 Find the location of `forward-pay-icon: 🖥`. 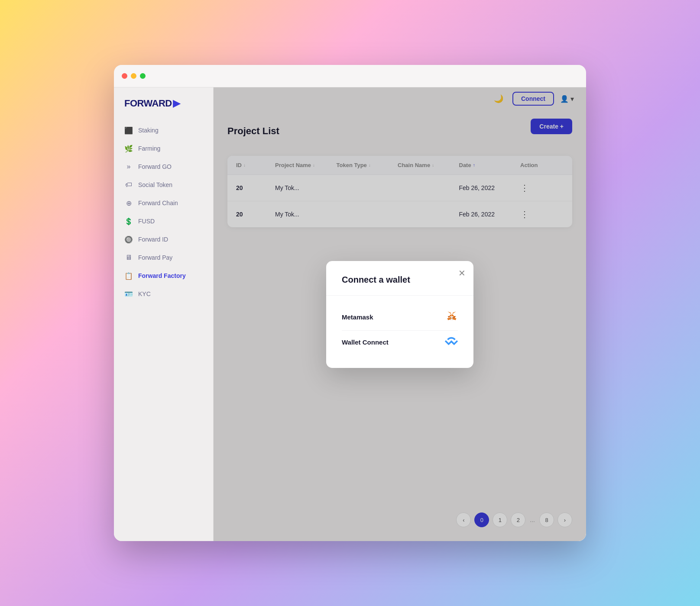

forward-pay-icon: 🖥 is located at coordinates (129, 258).